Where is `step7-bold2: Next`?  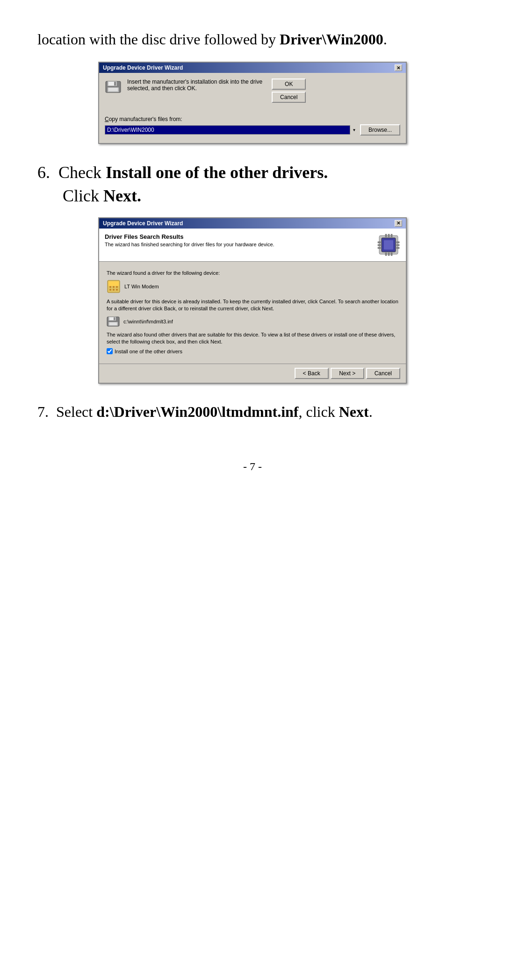
step7-bold2: Next is located at coordinates (354, 412).